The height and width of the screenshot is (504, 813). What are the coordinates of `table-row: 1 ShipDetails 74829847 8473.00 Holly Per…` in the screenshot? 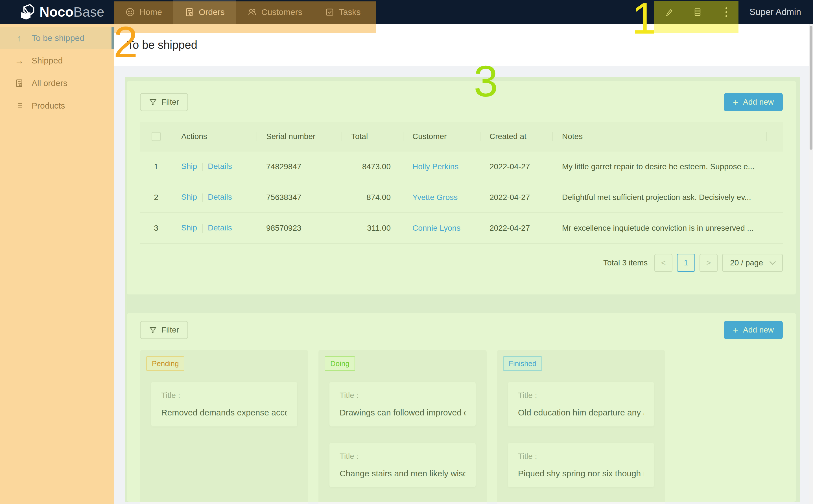 It's located at (461, 167).